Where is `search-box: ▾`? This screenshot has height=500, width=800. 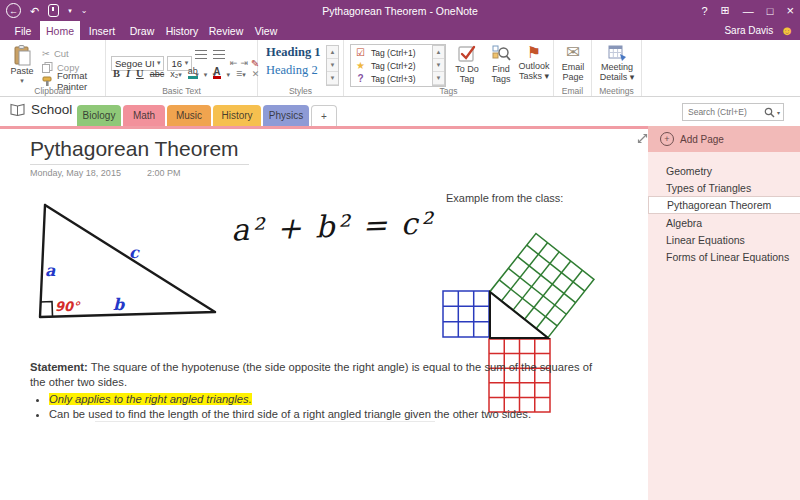 search-box: ▾ is located at coordinates (733, 112).